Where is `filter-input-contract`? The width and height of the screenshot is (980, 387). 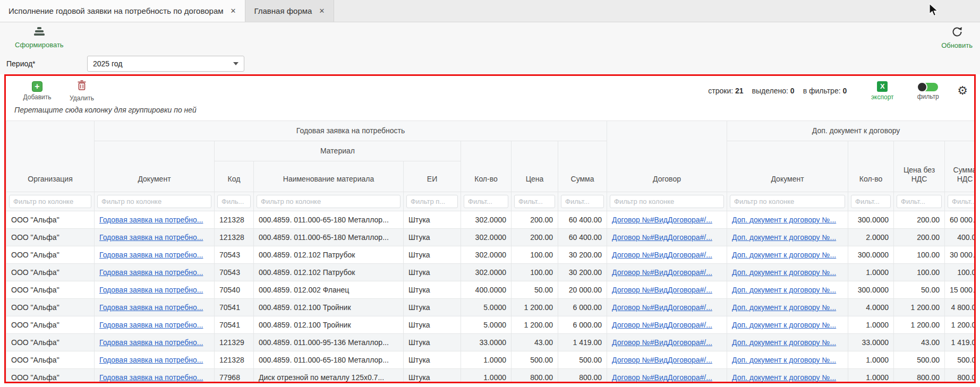
filter-input-contract is located at coordinates (667, 202).